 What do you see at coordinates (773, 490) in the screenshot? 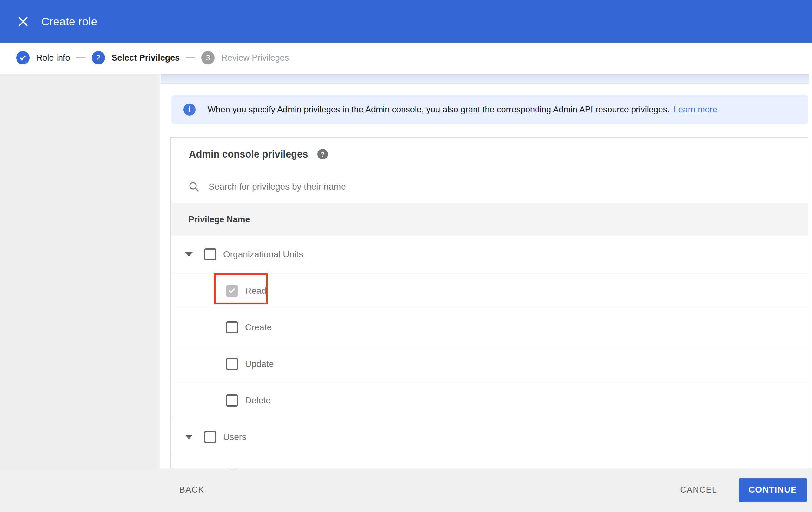
I see `continue-button: CONTINUE` at bounding box center [773, 490].